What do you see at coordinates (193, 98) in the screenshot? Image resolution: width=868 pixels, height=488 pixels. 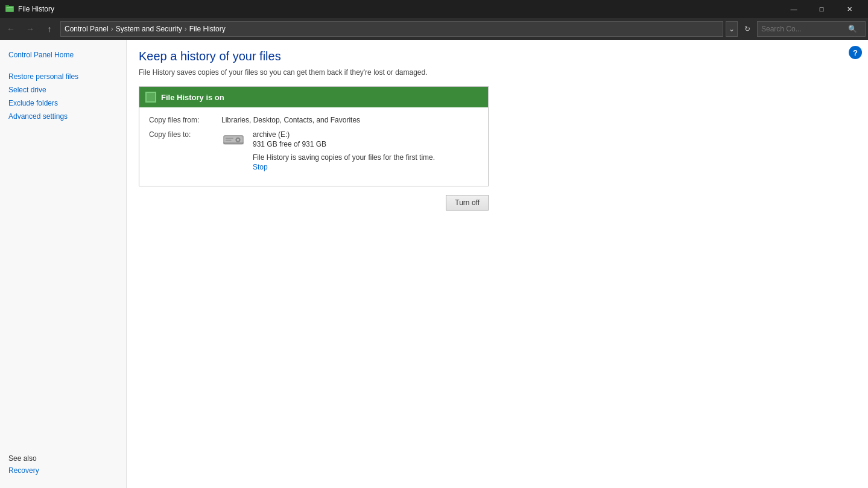 I see `status-text: File History is on` at bounding box center [193, 98].